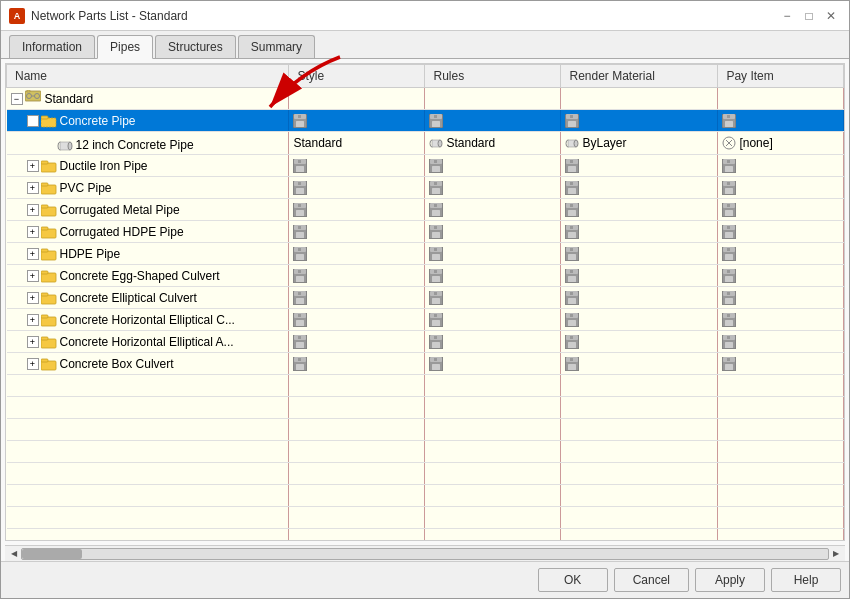 The width and height of the screenshot is (850, 599). Describe the element at coordinates (806, 580) in the screenshot. I see `help-button: Help` at that location.